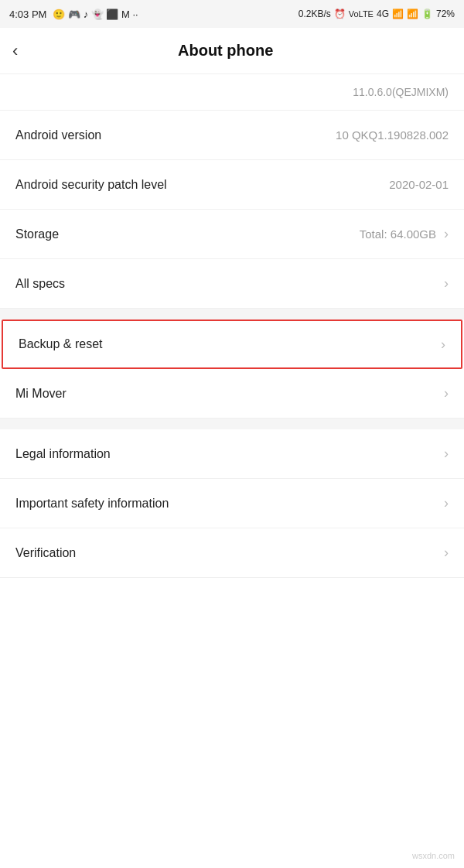 This screenshot has width=464, height=868. I want to click on security-patch-row: Android security patch level 2020-02-01, so click(232, 185).